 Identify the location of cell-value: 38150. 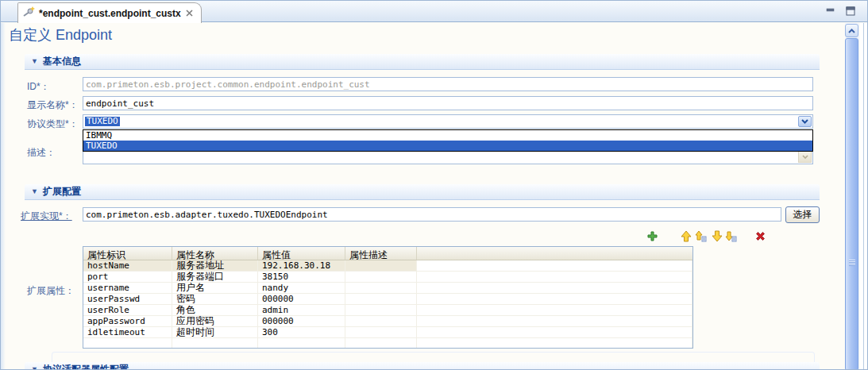
(302, 276).